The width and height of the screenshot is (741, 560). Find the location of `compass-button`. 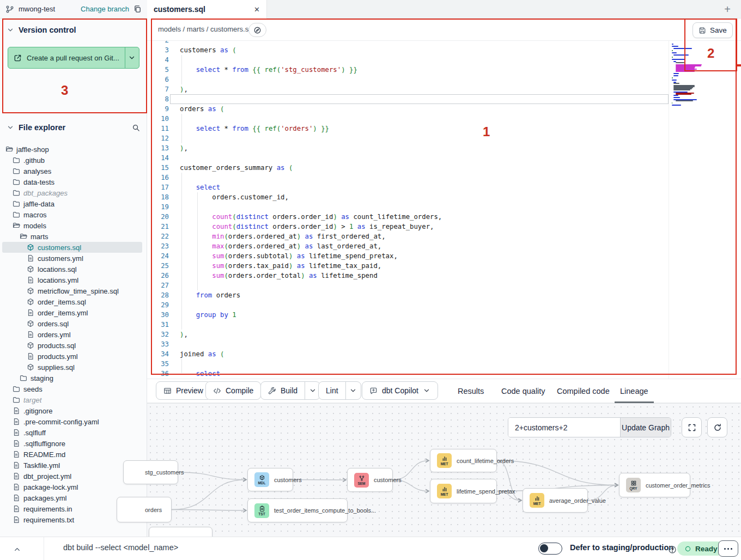

compass-button is located at coordinates (257, 30).